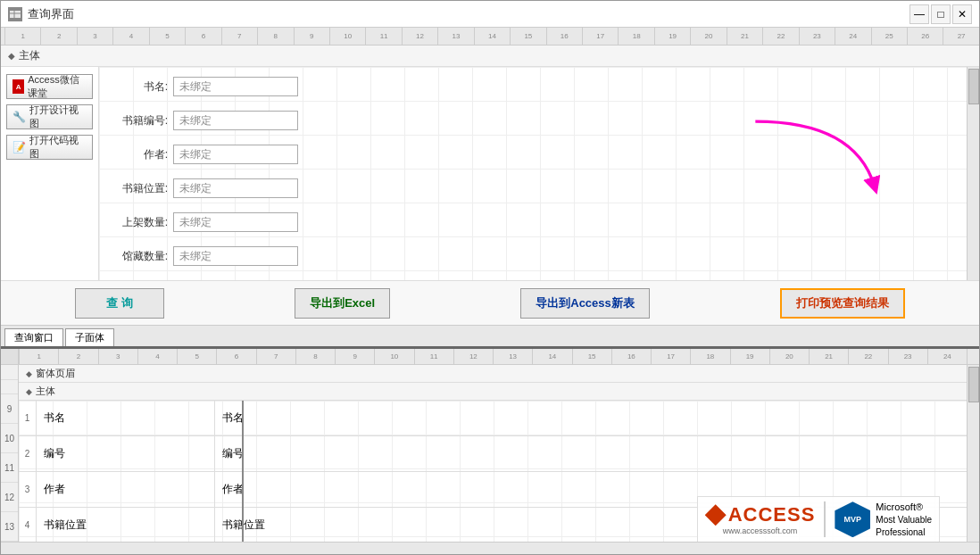 This screenshot has height=555, width=980. What do you see at coordinates (139, 257) in the screenshot?
I see `form-label: 馆藏数量:` at bounding box center [139, 257].